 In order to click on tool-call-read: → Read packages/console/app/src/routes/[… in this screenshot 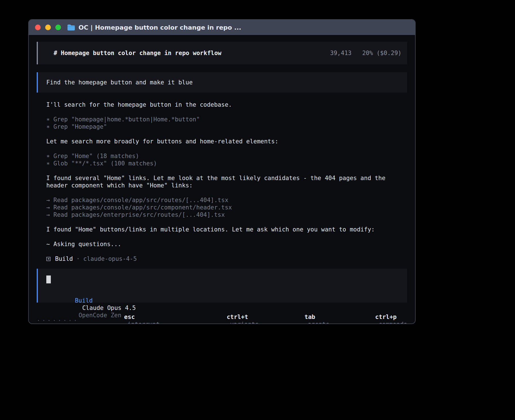, I will do `click(227, 200)`.